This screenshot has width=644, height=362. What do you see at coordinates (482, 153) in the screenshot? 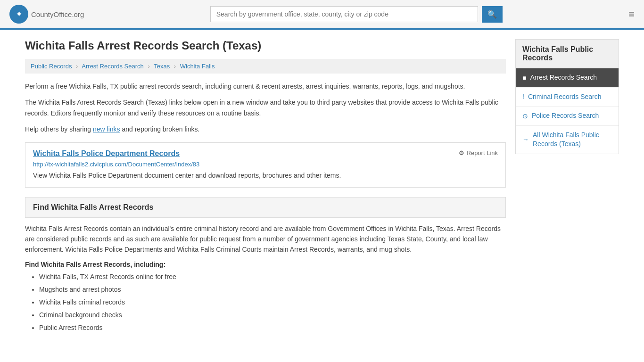
I see `report-link-label: Report Link` at bounding box center [482, 153].